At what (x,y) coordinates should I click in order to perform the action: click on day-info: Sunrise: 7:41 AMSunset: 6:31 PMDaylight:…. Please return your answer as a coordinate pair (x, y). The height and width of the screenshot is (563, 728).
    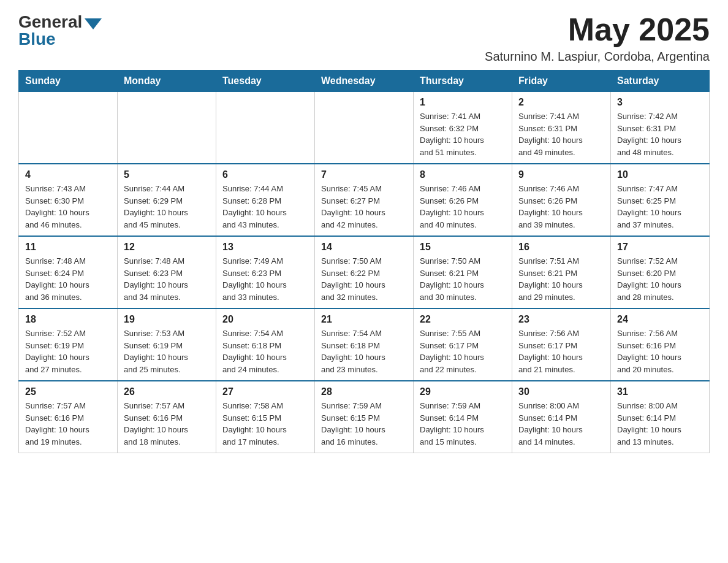
    Looking at the image, I should click on (561, 134).